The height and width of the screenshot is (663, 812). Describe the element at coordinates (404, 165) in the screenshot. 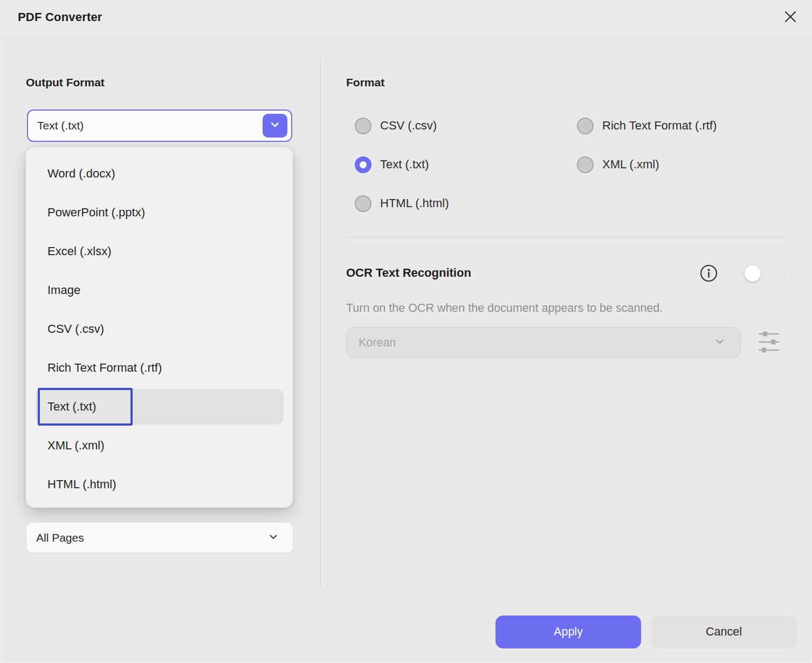

I see `format-radio-label: Text (.txt)` at that location.